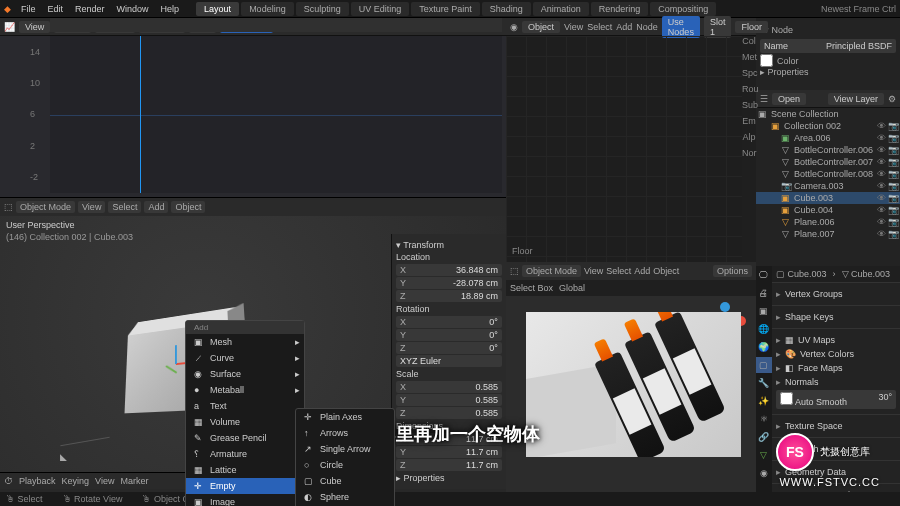 The height and width of the screenshot is (506, 900). Describe the element at coordinates (764, 347) in the screenshot. I see `prop-tab-world-icon: 🌍` at that location.